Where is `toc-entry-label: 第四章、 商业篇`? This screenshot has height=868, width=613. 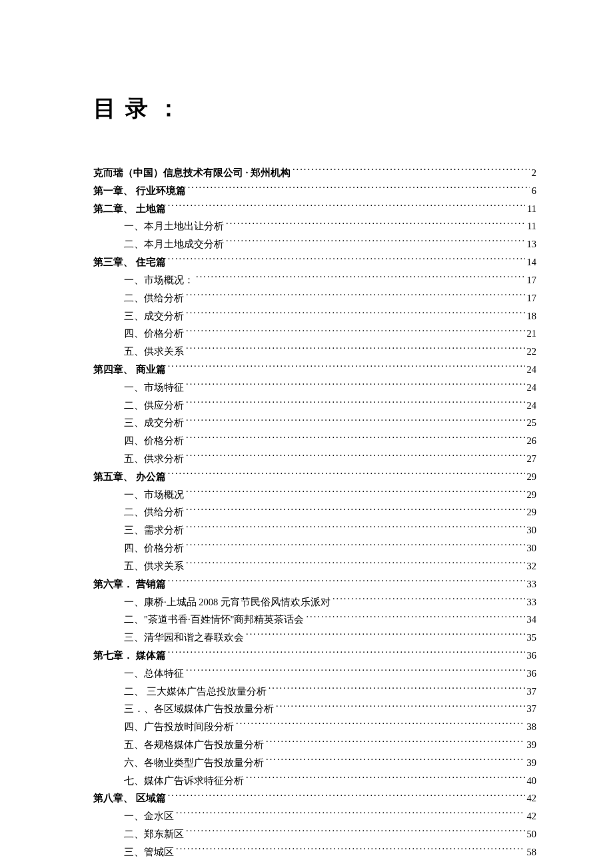 toc-entry-label: 第四章、 商业篇 is located at coordinates (129, 369).